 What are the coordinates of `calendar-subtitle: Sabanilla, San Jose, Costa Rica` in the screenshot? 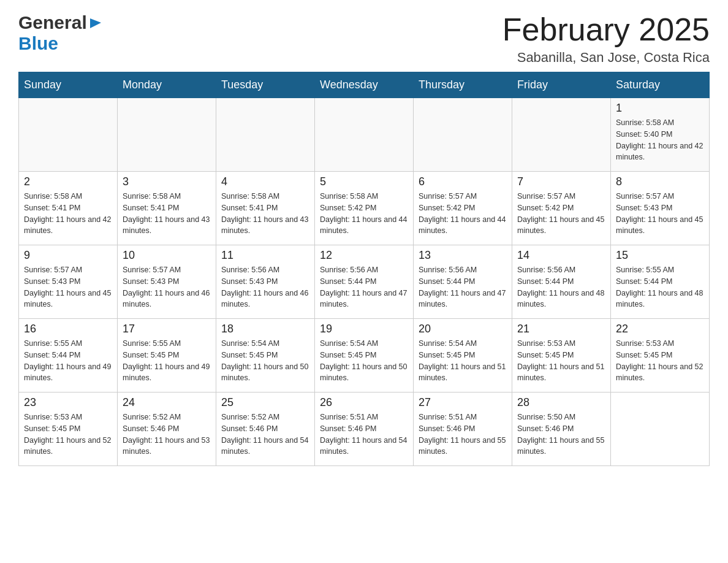 It's located at (606, 58).